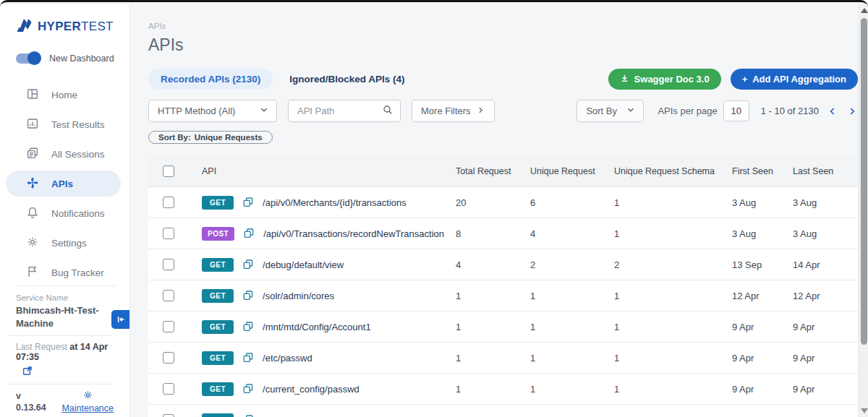  I want to click on maintenance-link: Maintenance, so click(88, 408).